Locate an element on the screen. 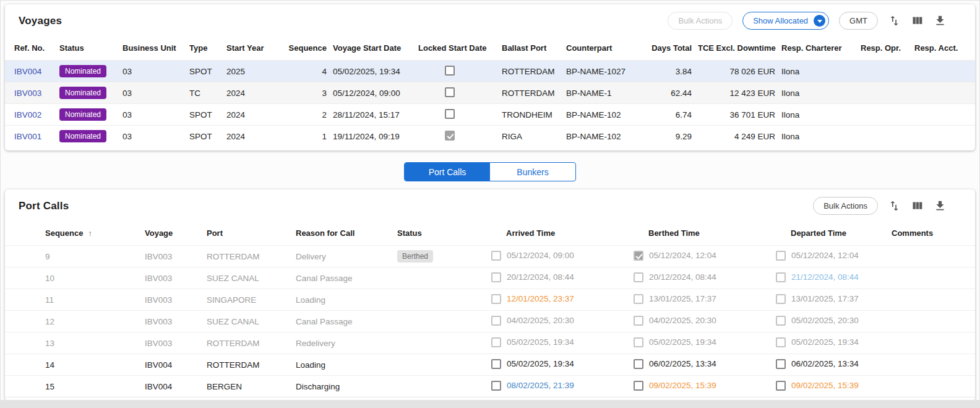 Image resolution: width=980 pixels, height=408 pixels. voyage-cell-resp-acct is located at coordinates (945, 72).